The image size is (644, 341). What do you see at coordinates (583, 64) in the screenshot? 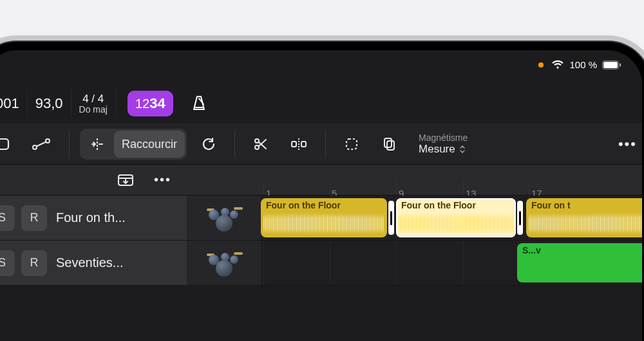
I see `battery-percent: 100 %` at bounding box center [583, 64].